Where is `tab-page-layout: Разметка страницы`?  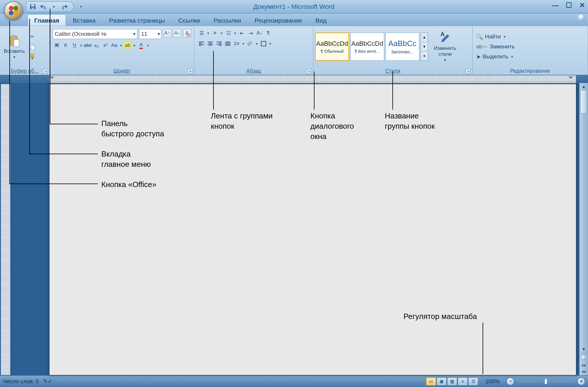
tab-page-layout: Разметка страницы is located at coordinates (137, 20).